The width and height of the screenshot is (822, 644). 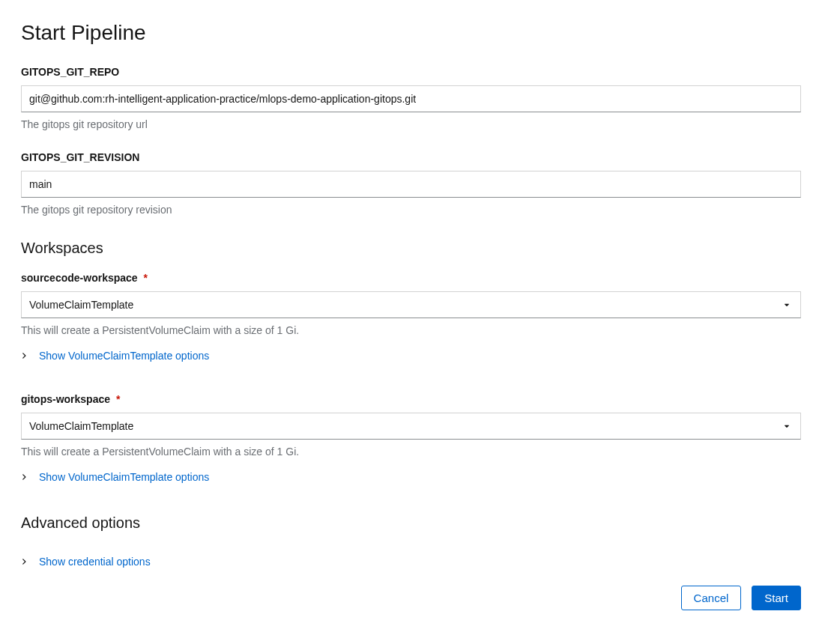 I want to click on advanced-section: Advanced options Show credential options, so click(x=411, y=541).